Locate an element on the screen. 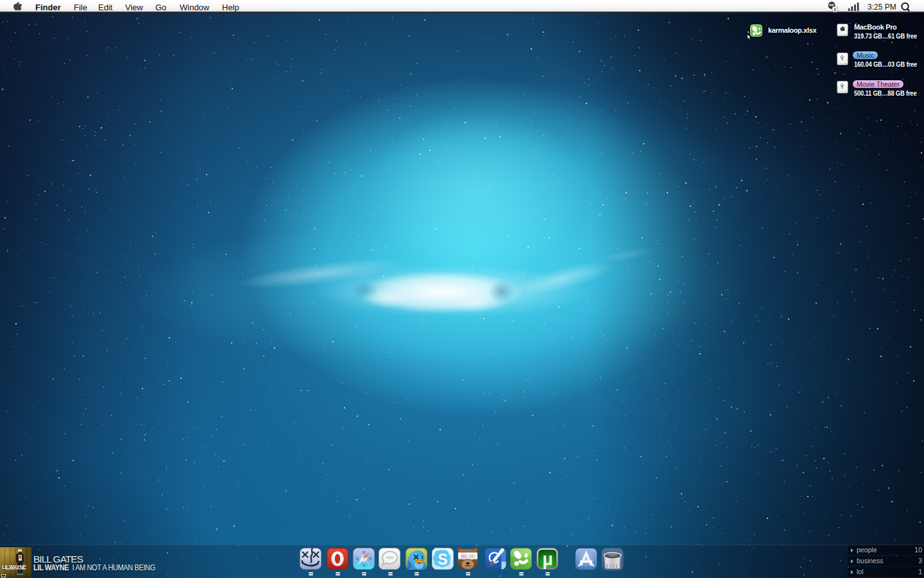  svg-text: z is located at coordinates (835, 9).